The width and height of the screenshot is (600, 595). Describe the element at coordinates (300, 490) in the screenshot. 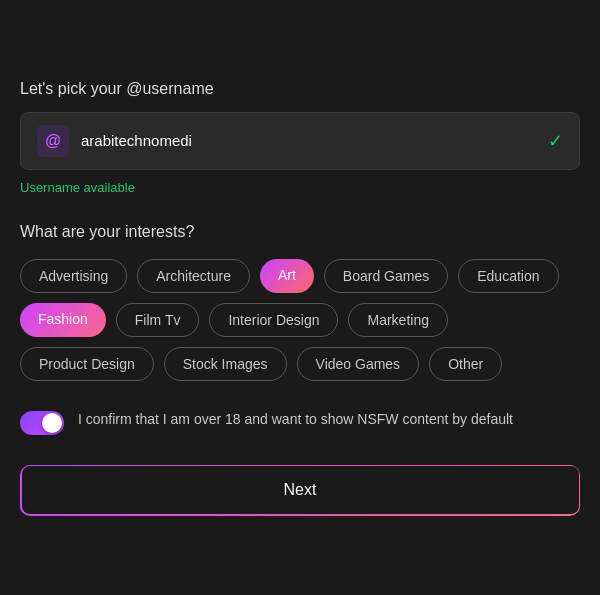

I see `next-button-wrapper: Next` at that location.